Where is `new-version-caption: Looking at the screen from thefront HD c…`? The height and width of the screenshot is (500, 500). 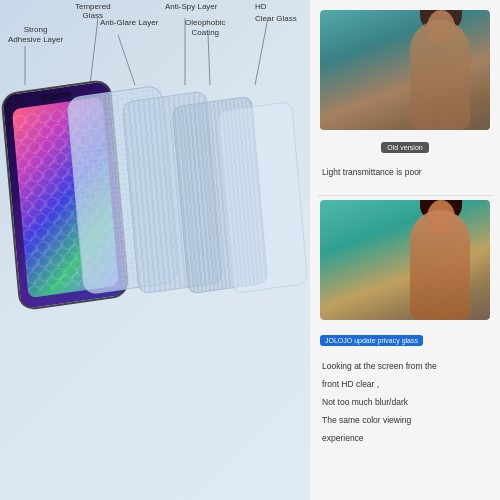
new-version-caption: Looking at the screen from thefront HD c… is located at coordinates (380, 402).